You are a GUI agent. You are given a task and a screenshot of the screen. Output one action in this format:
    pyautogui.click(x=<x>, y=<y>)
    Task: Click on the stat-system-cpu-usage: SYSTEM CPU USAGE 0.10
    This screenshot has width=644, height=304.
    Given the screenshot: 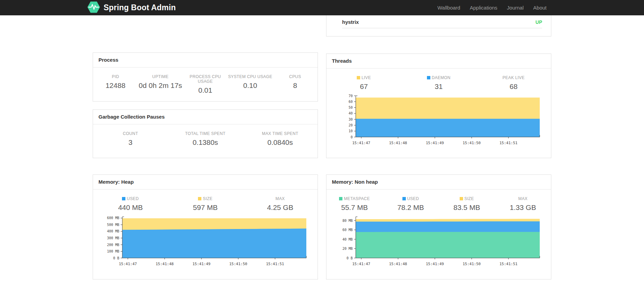 What is the action you would take?
    pyautogui.click(x=250, y=85)
    